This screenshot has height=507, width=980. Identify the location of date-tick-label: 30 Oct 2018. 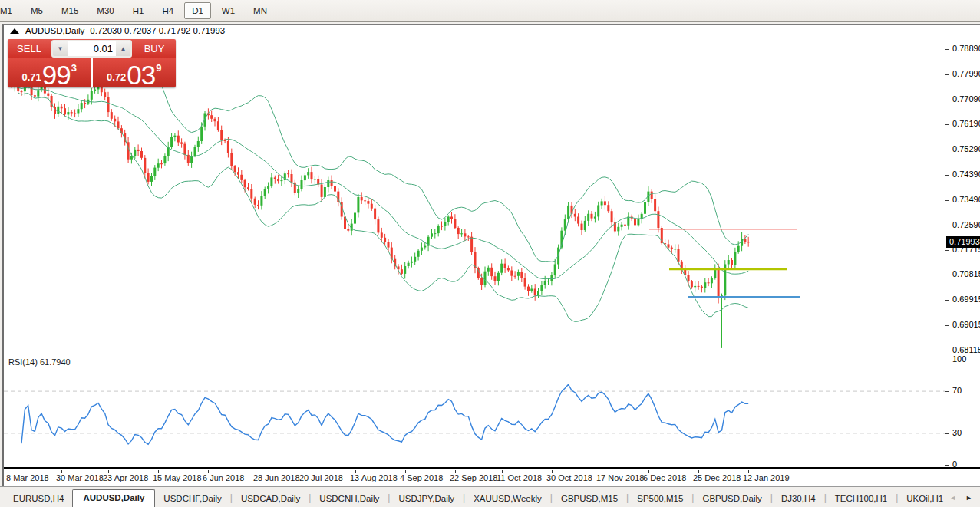
(569, 478).